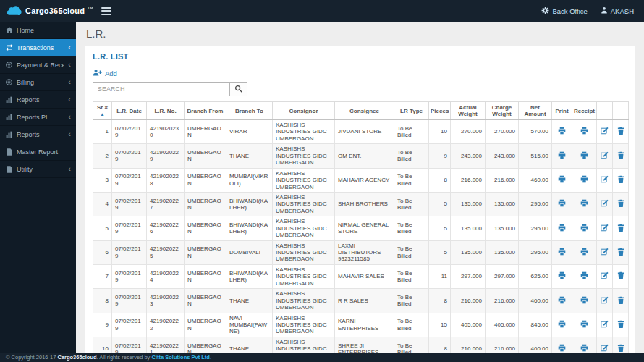 Image resolution: width=644 pixels, height=362 pixels. I want to click on column-header-delete, so click(621, 111).